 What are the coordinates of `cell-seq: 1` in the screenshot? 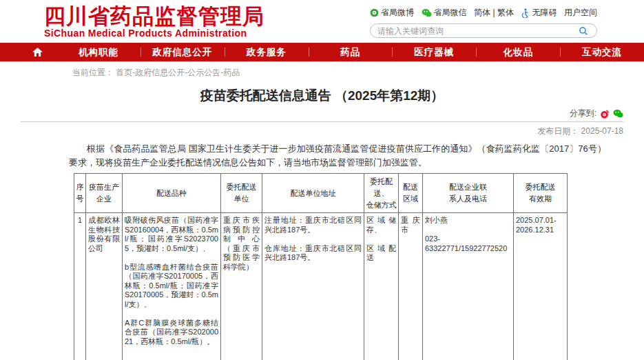 It's located at (80, 287).